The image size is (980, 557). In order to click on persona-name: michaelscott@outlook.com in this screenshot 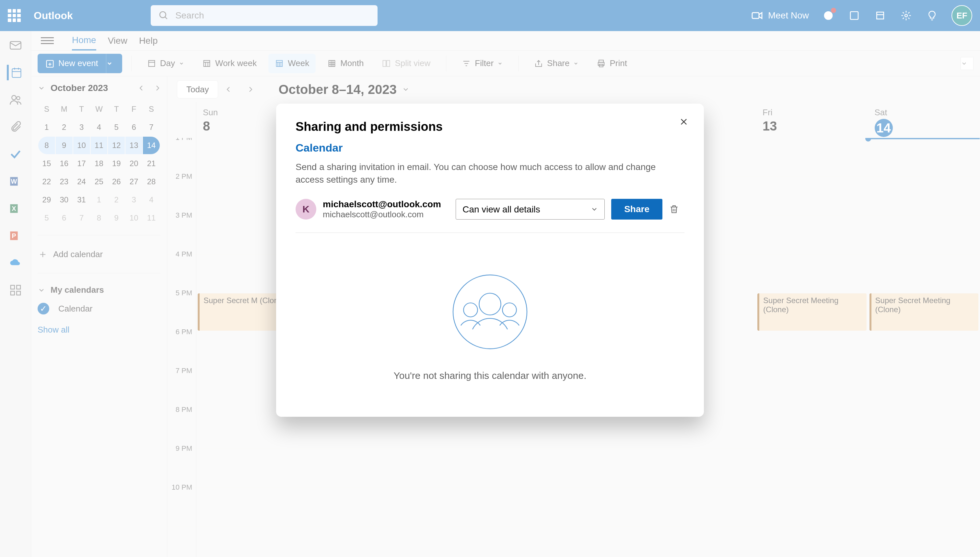, I will do `click(386, 204)`.